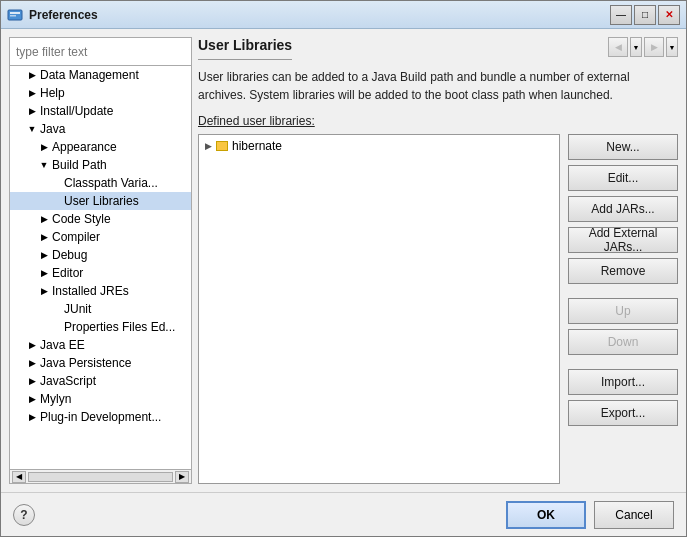 Image resolution: width=687 pixels, height=537 pixels. I want to click on sidebar-item-mylyn: Mylyn, so click(100, 399).